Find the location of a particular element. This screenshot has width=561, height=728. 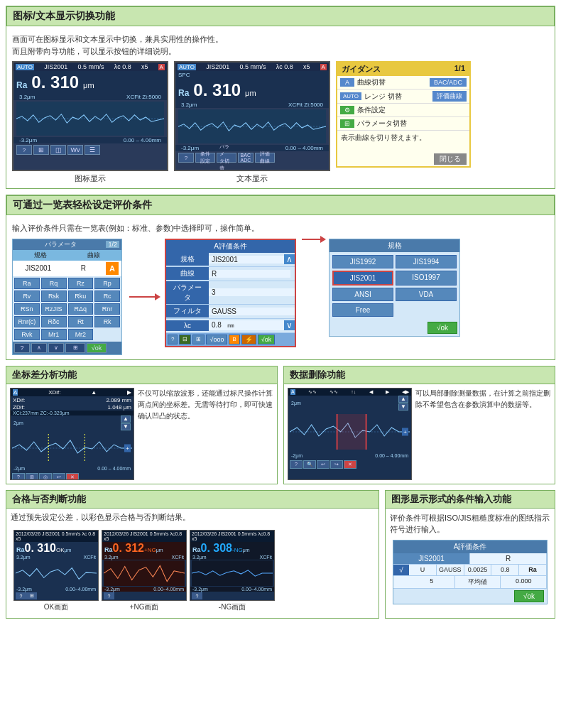

param-down-btn: ∨ is located at coordinates (56, 348).